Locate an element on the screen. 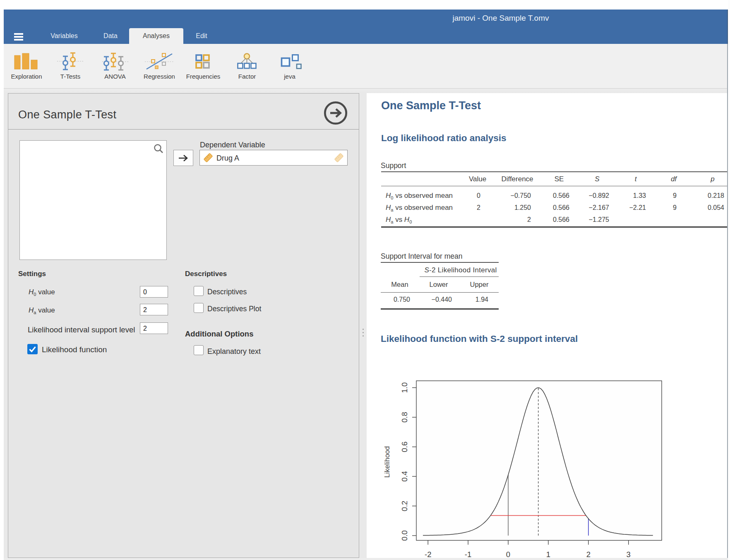  svg-text: 0.6 is located at coordinates (405, 447).